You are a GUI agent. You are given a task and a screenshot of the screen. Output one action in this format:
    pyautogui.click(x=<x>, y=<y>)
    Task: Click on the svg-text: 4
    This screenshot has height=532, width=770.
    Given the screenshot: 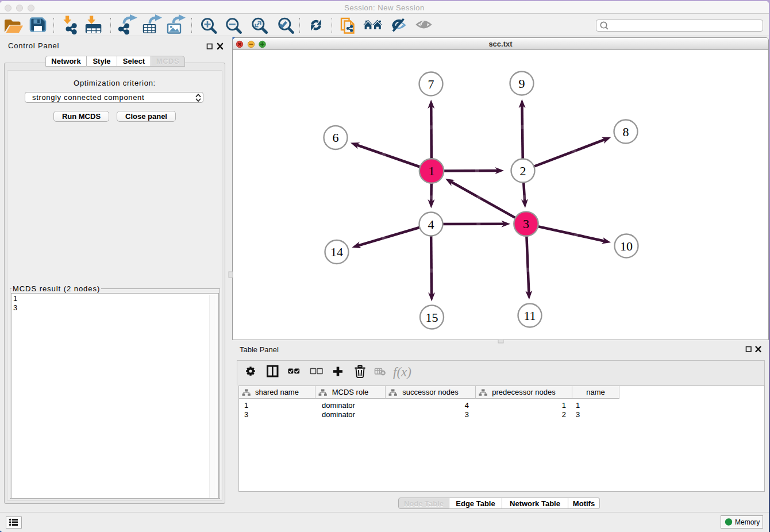 What is the action you would take?
    pyautogui.click(x=431, y=224)
    